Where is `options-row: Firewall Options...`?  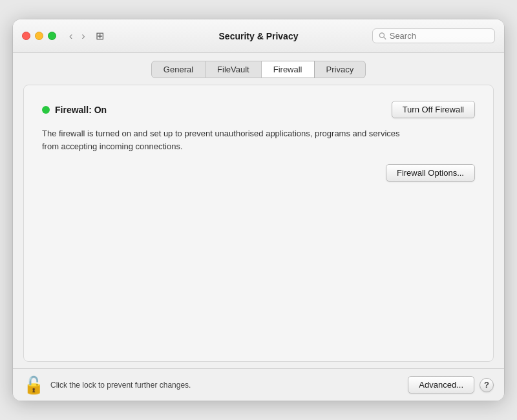
options-row: Firewall Options... is located at coordinates (258, 173).